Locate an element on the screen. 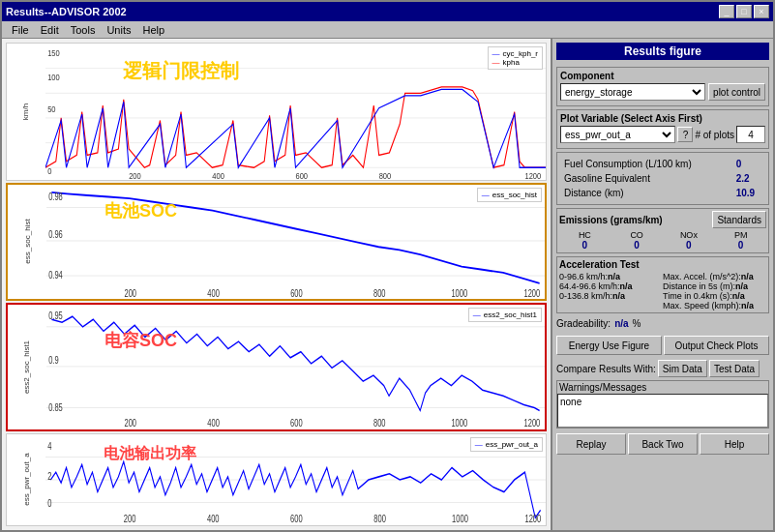 The height and width of the screenshot is (532, 775). menu-help: Help is located at coordinates (153, 30).